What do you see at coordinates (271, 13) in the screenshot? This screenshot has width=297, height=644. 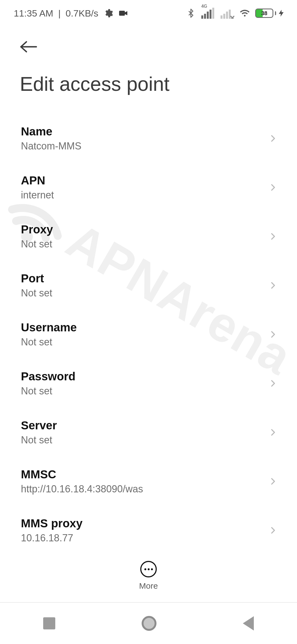 I see `battery-indicator: 38` at bounding box center [271, 13].